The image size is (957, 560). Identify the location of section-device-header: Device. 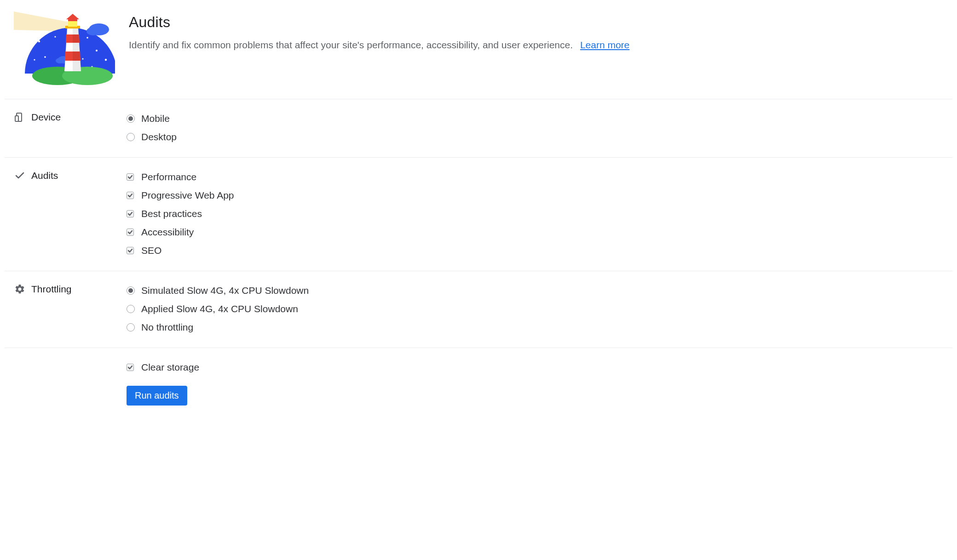
(70, 116).